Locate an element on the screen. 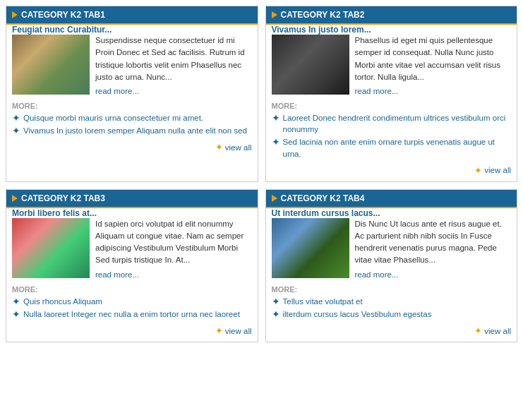  more-list-item: ✦ Tellus vitae volutpat et is located at coordinates (392, 301).